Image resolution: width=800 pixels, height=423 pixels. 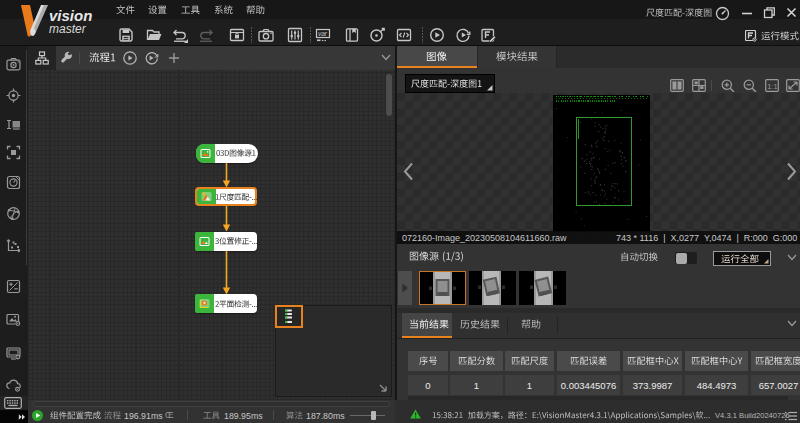 What do you see at coordinates (772, 86) in the screenshot?
I see `svg-text: 1:1` at bounding box center [772, 86].